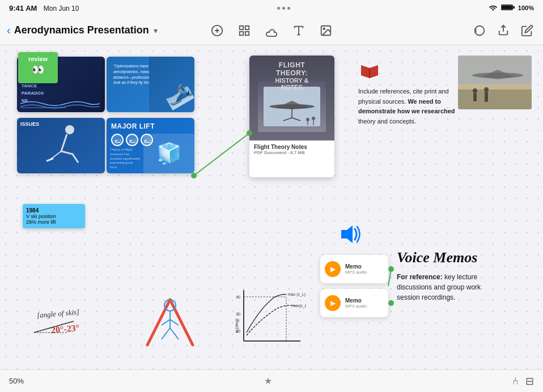 The image size is (543, 392). What do you see at coordinates (333, 269) in the screenshot?
I see `memo1-play-button: ▶` at bounding box center [333, 269].